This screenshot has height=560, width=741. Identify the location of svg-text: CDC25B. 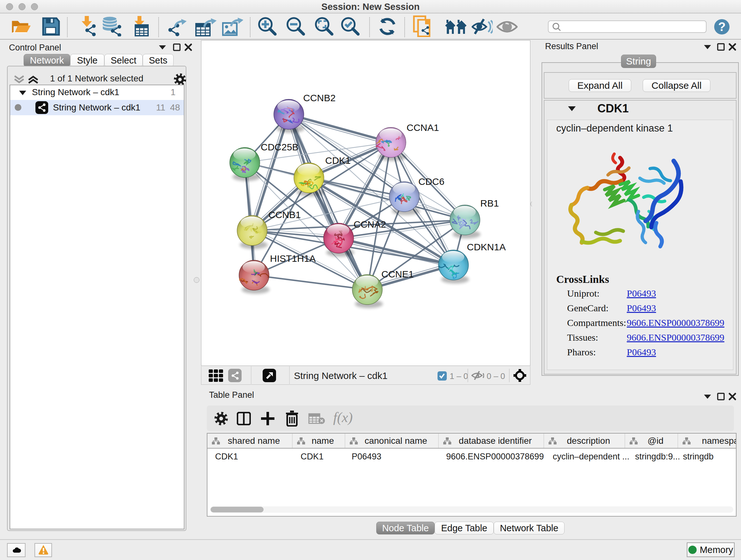
(279, 147).